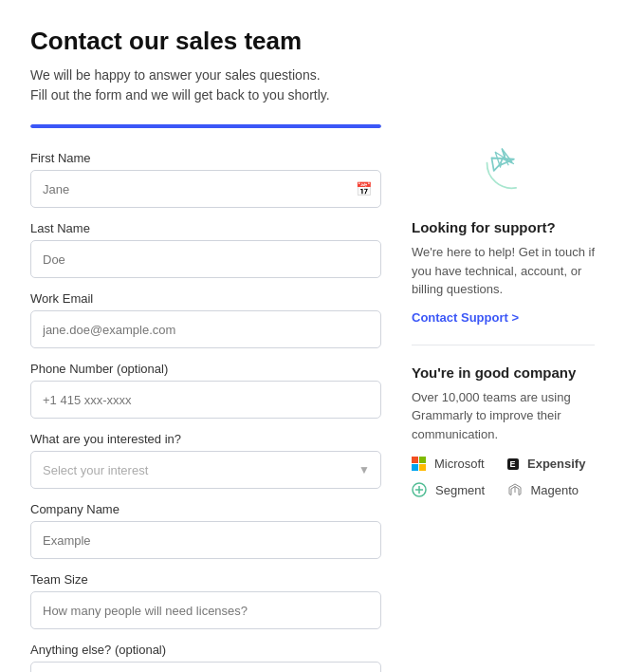 This screenshot has height=672, width=625. I want to click on last-name-input, so click(206, 259).